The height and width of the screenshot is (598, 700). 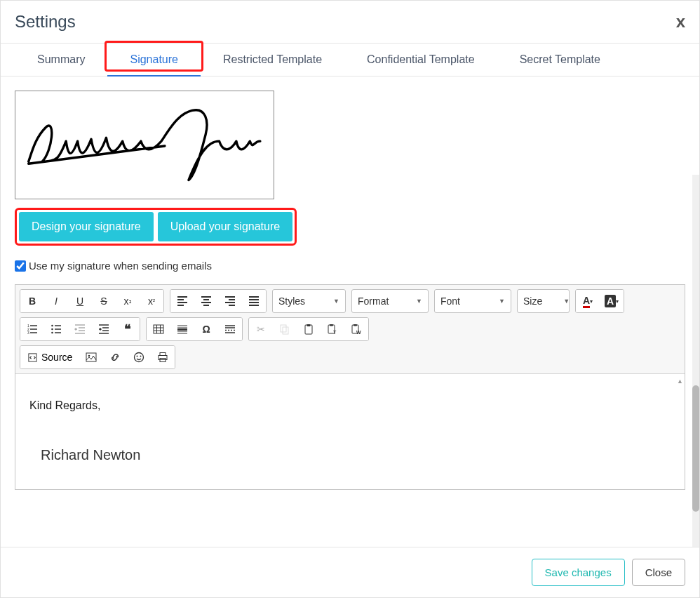 I want to click on scrollbar-thumb, so click(x=696, y=448).